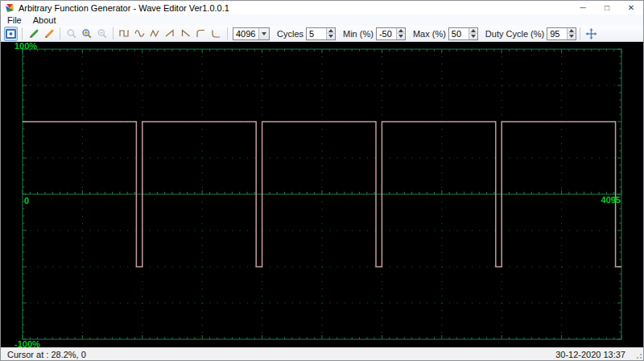 The image size is (644, 361). What do you see at coordinates (124, 34) in the screenshot?
I see `square-wave-icon` at bounding box center [124, 34].